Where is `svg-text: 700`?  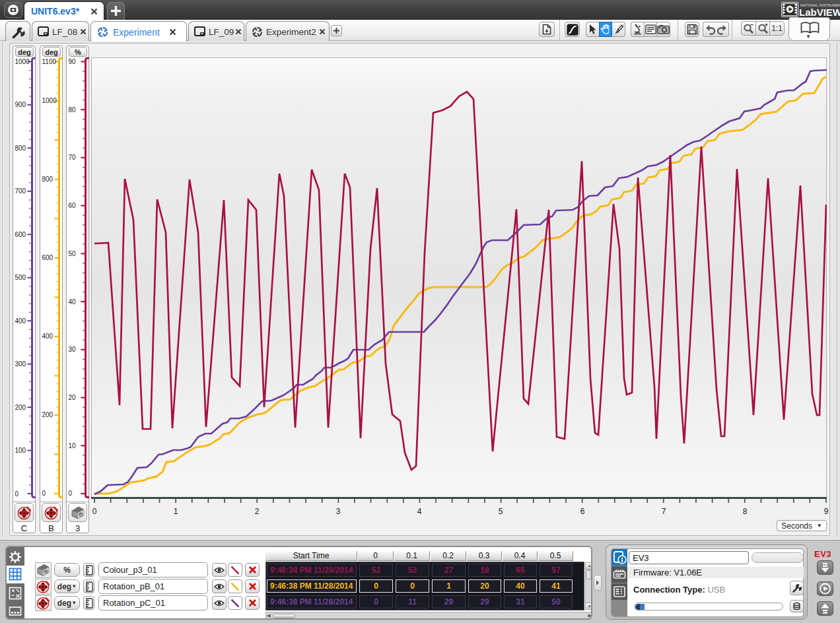 svg-text: 700 is located at coordinates (21, 191).